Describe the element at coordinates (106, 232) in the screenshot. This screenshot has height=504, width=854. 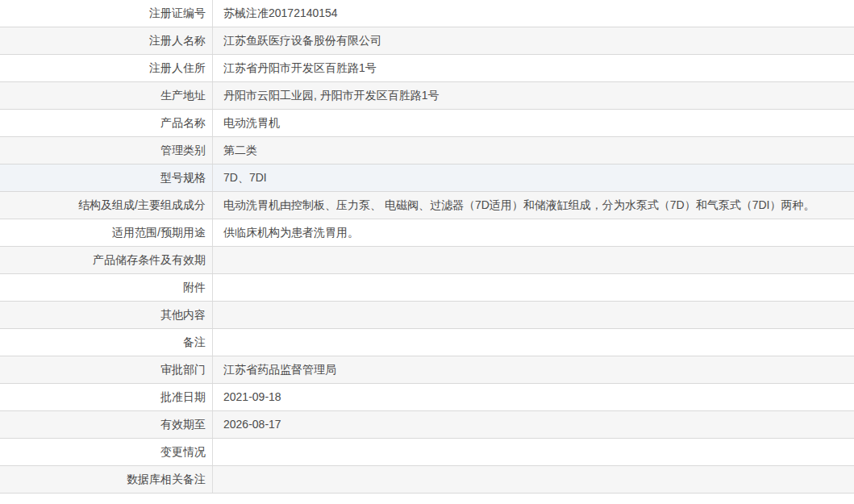
I see `row-label: 适用范围/预期用途` at that location.